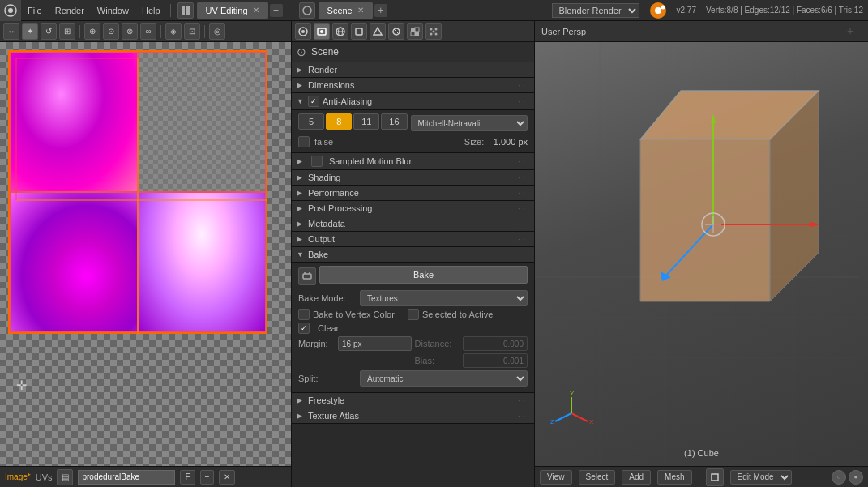 Image resolution: width=868 pixels, height=487 pixels. What do you see at coordinates (314, 101) in the screenshot?
I see `aa-checkbox` at bounding box center [314, 101].